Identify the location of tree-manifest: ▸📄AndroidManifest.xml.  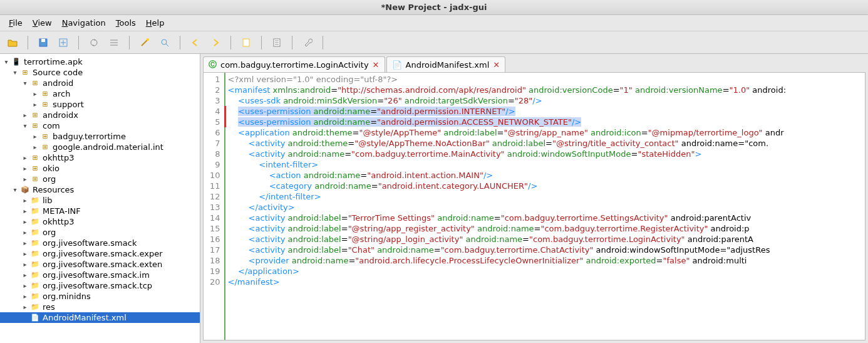
(100, 317).